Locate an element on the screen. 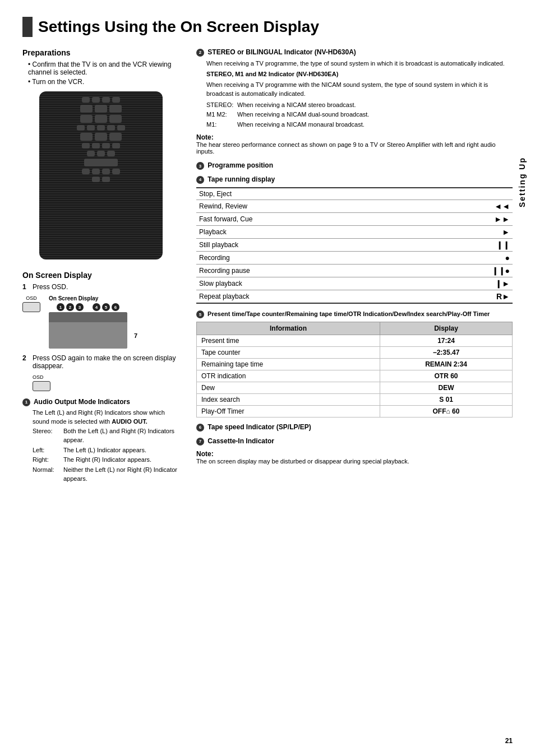 This screenshot has height=756, width=535. circle-5: 5 is located at coordinates (200, 314).